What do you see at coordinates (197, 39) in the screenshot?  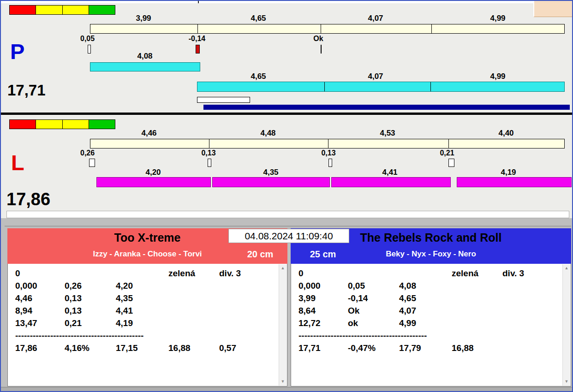 I see `mark-label: -0,14` at bounding box center [197, 39].